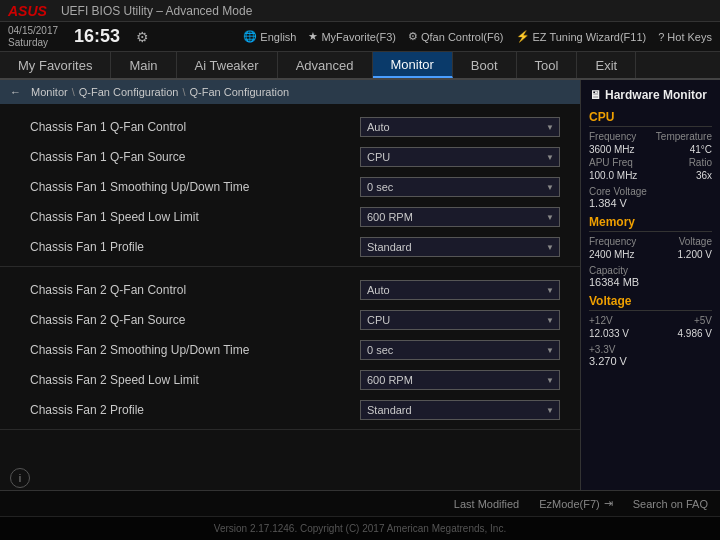  What do you see at coordinates (460, 320) in the screenshot?
I see `chassis-fan2-source-select: CPU` at bounding box center [460, 320].